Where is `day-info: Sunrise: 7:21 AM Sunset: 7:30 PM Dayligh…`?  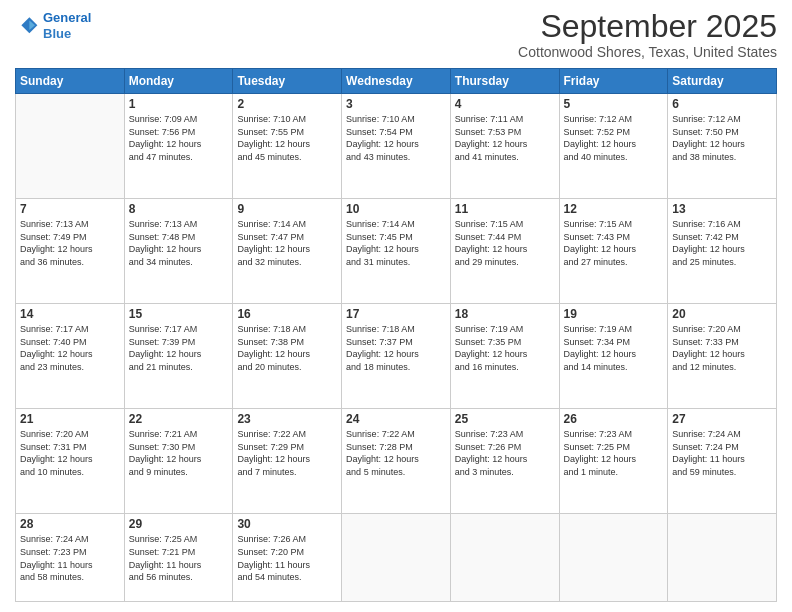
day-info: Sunrise: 7:21 AM Sunset: 7:30 PM Dayligh… is located at coordinates (179, 453).